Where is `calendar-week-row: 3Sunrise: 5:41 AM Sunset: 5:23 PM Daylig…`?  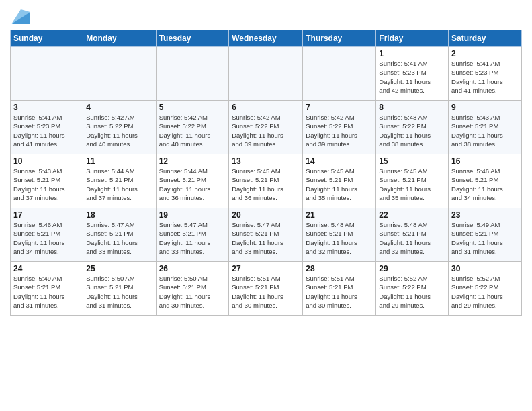
calendar-week-row: 3Sunrise: 5:41 AM Sunset: 5:23 PM Daylig… is located at coordinates (266, 128).